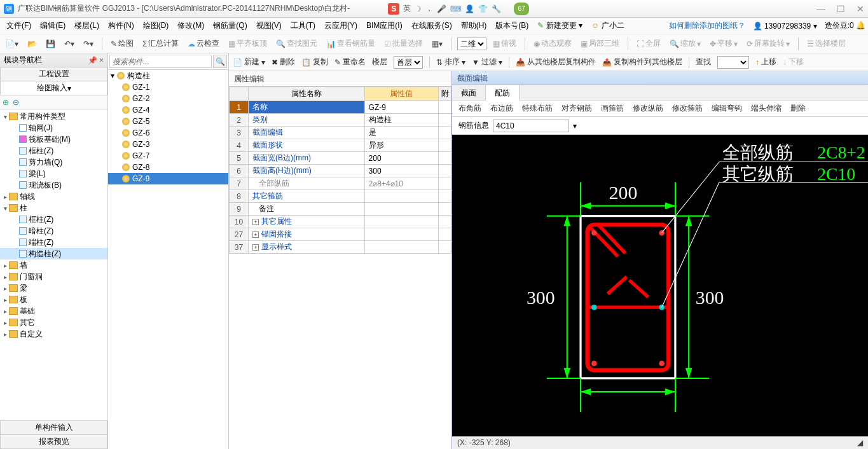  What do you see at coordinates (470, 108) in the screenshot?
I see `action-corner-bar: 布角筋` at bounding box center [470, 108].